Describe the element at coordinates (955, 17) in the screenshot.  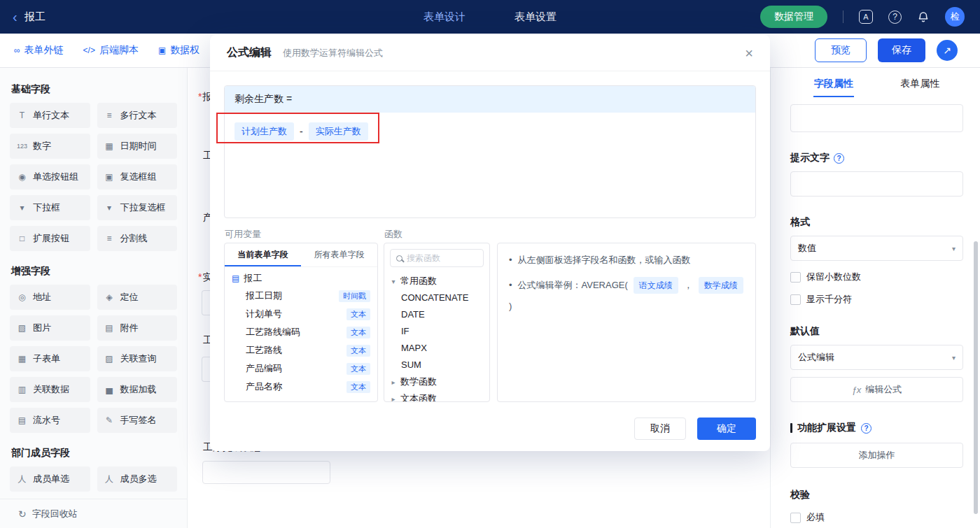
I see `avatar: 检` at that location.